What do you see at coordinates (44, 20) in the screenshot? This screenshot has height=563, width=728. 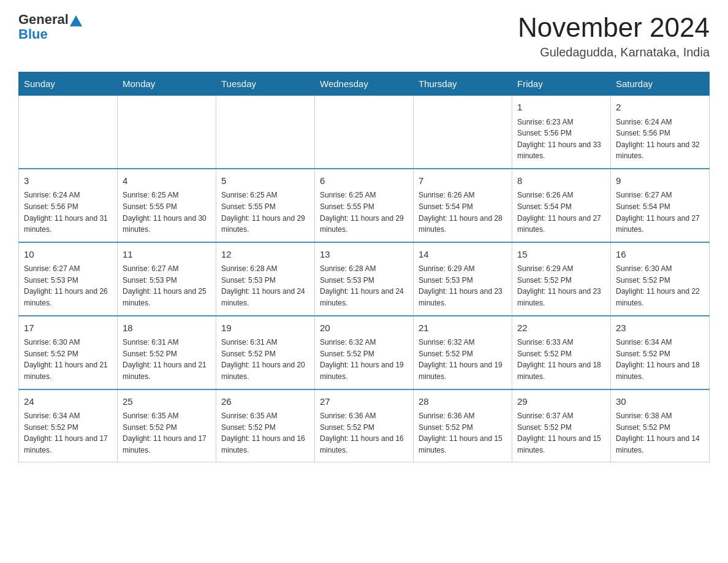 I see `logo-general-text: General` at bounding box center [44, 20].